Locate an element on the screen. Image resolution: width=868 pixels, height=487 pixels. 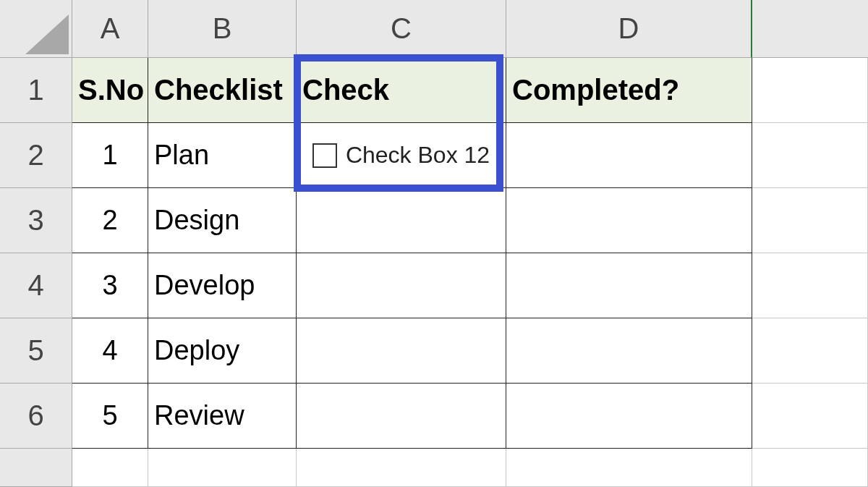
row-header-4: 4 is located at coordinates (36, 286).